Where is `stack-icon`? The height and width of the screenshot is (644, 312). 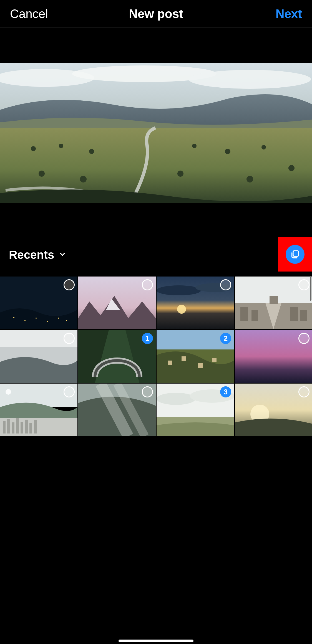
stack-icon is located at coordinates (295, 254).